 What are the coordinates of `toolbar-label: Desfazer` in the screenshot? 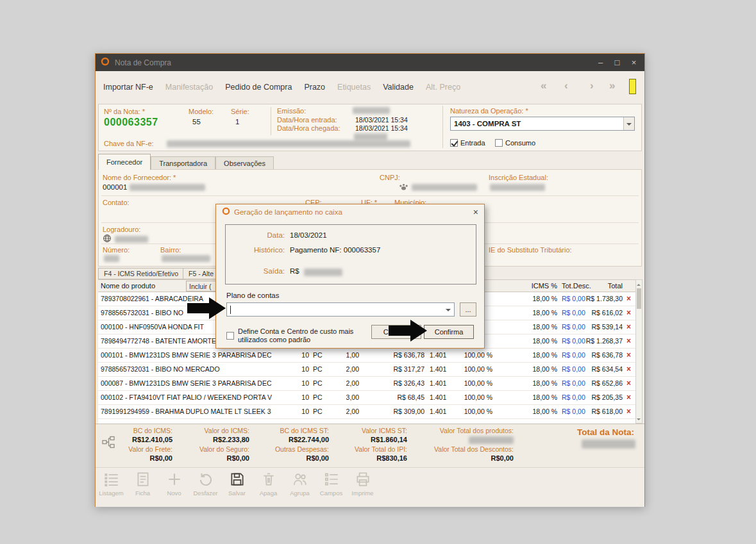 It's located at (205, 493).